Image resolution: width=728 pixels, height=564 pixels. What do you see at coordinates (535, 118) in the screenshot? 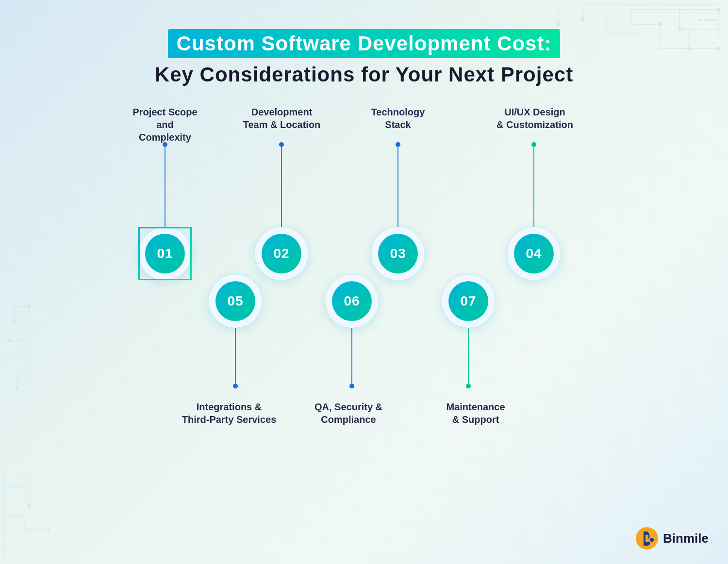
I see `label-04: UI/UX Design& Customization` at bounding box center [535, 118].